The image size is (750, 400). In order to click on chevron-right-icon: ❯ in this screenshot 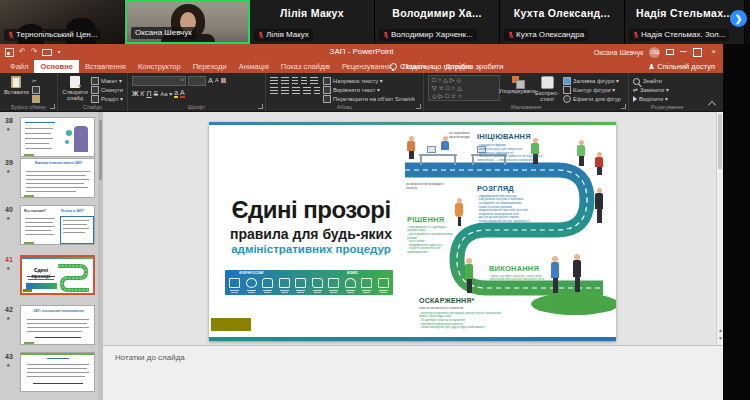, I will do `click(739, 19)`.